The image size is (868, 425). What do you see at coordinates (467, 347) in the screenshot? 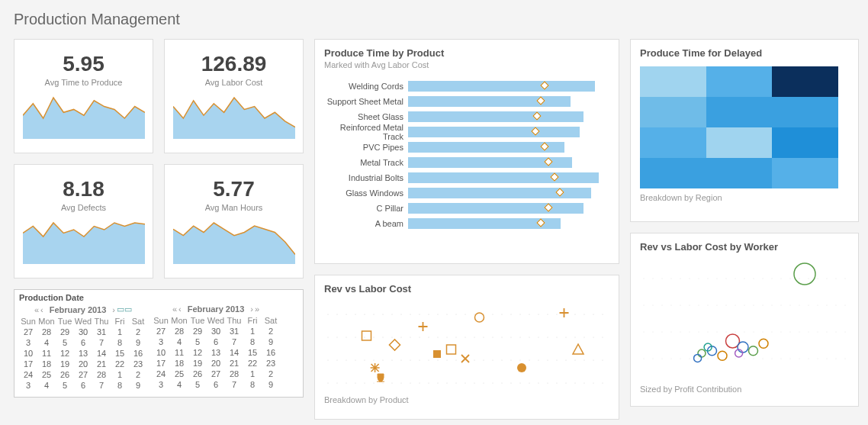
I see `rev-vs-labor-cost-card: Rev vs Labor Cost Breakdown by Product` at bounding box center [467, 347].